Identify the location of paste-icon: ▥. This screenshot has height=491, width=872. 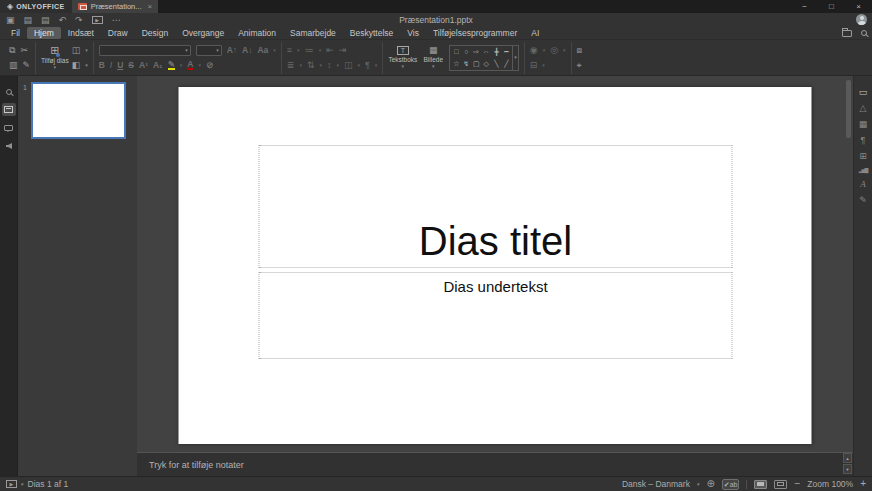
(14, 66).